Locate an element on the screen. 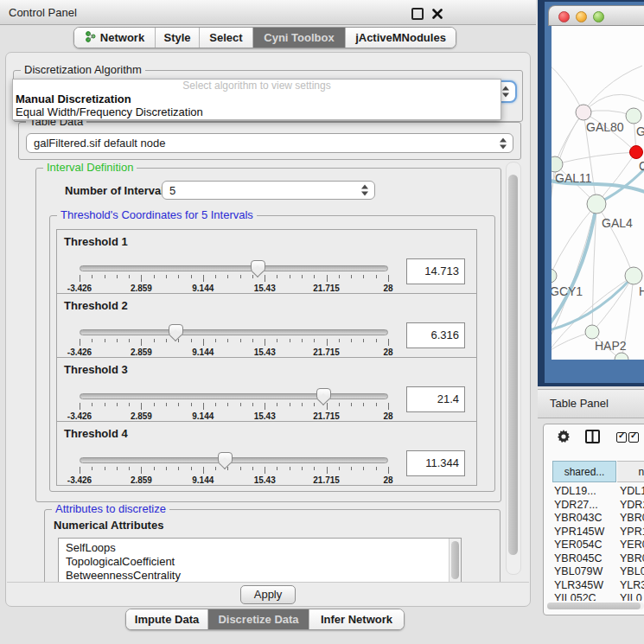 This screenshot has height=644, width=644. network-icon is located at coordinates (90, 38).